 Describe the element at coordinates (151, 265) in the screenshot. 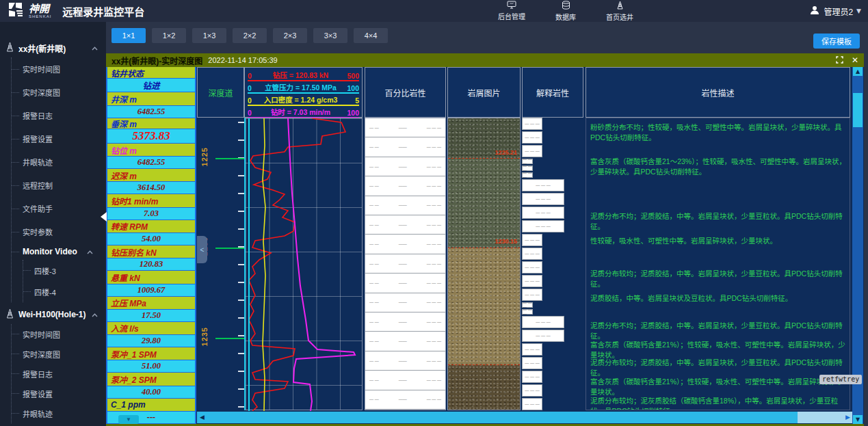

I see `param-value: 120.83` at that location.